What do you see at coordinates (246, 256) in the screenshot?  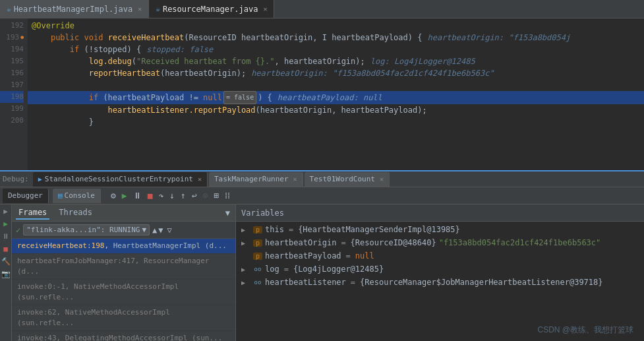 I see `expand-heartbeatPayload` at bounding box center [246, 256].